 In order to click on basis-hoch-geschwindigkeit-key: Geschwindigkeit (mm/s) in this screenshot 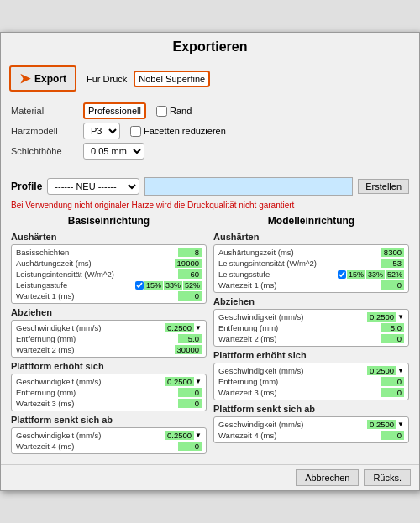, I will do `click(91, 381)`.